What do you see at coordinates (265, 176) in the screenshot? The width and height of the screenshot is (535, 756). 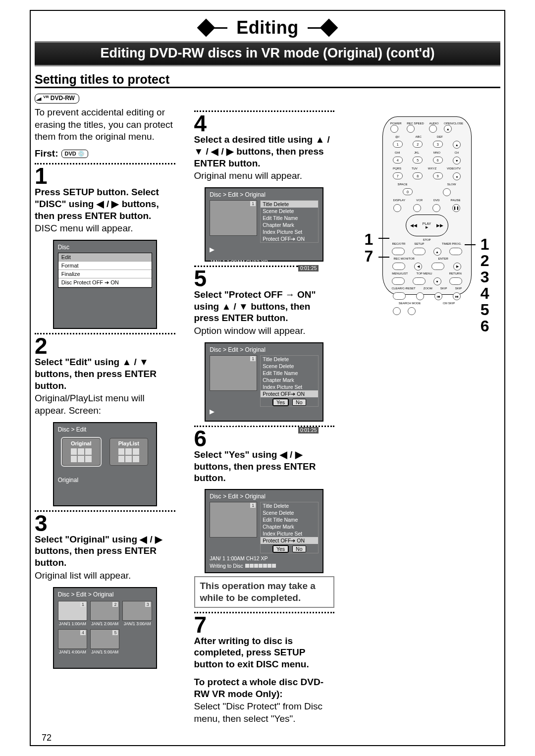 I see `step-body: Original menu will appear.` at bounding box center [265, 176].